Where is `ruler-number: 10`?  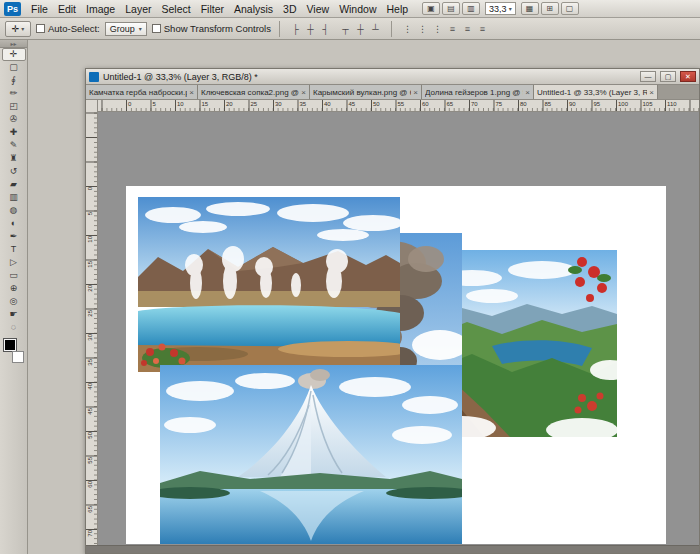 ruler-number: 10 is located at coordinates (180, 104).